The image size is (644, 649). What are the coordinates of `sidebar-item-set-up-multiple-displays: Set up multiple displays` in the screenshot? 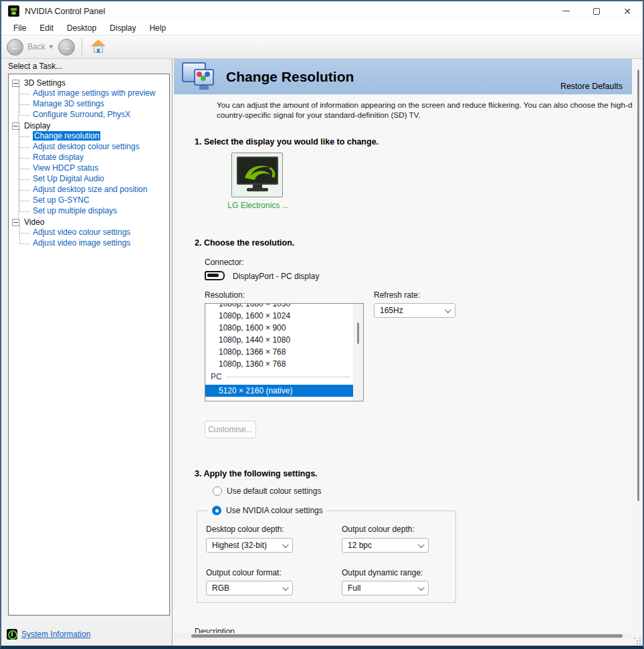 It's located at (94, 211).